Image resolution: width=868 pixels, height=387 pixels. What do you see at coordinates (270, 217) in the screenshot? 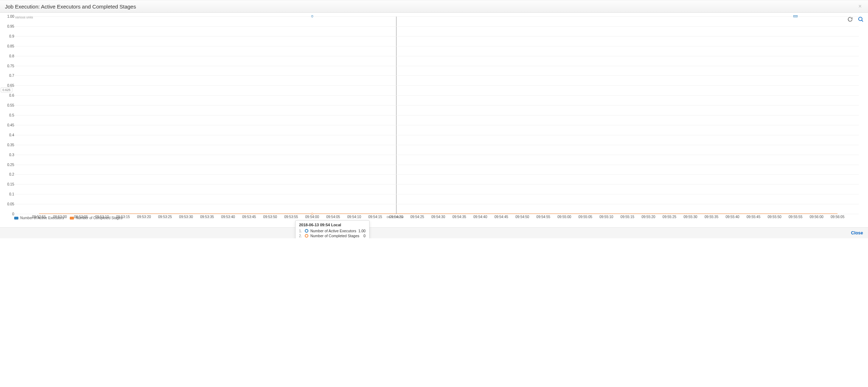
I see `x-tick-label: 09:53:50` at bounding box center [270, 217].